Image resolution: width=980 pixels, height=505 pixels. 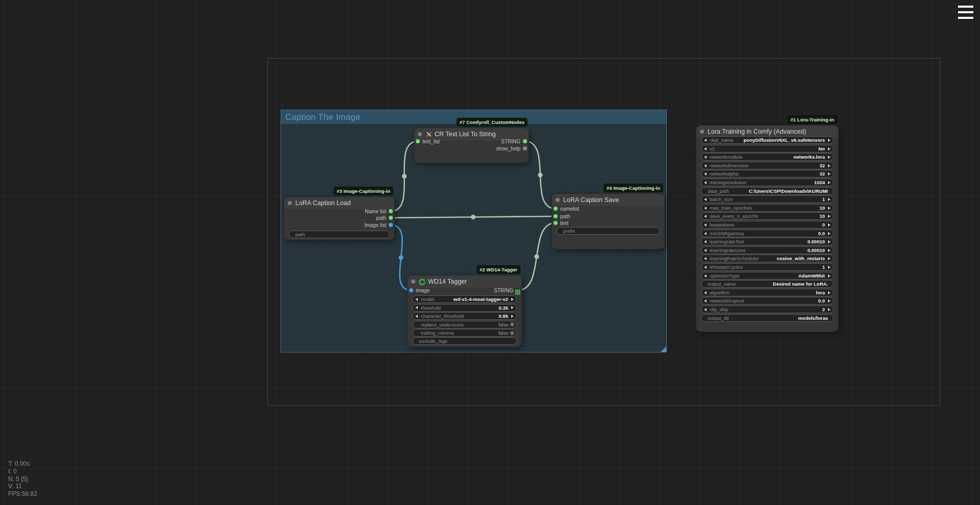 I want to click on widget-batch_size: batch_size1, so click(x=767, y=199).